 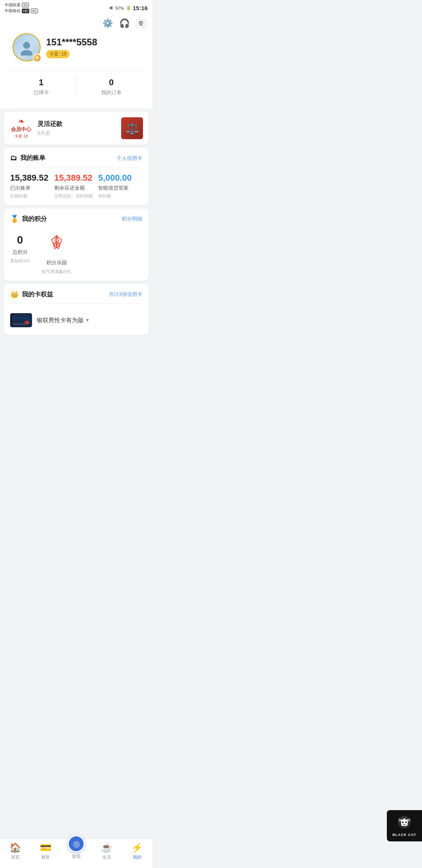 I want to click on news-content: 灵活还款 5天前, so click(x=77, y=128).